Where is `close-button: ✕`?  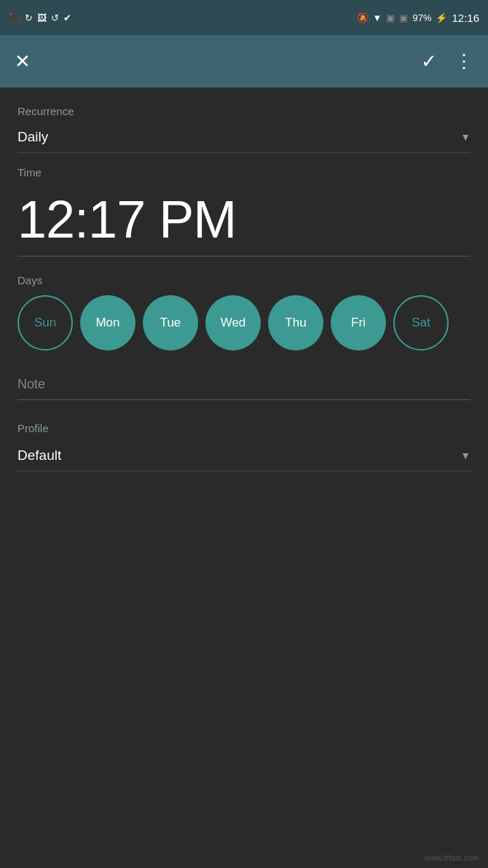
close-button: ✕ is located at coordinates (23, 61).